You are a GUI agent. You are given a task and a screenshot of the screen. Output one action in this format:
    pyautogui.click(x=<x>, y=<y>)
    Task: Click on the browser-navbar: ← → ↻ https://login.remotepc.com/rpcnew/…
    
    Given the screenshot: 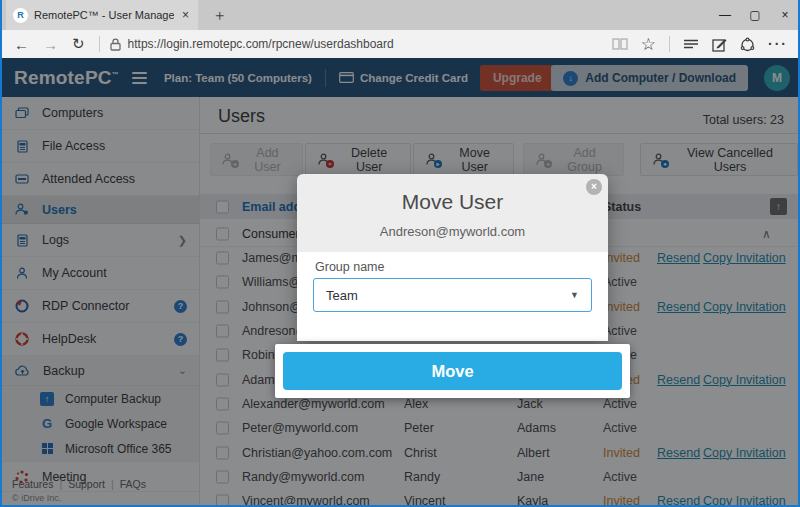 What is the action you would take?
    pyautogui.click(x=400, y=44)
    